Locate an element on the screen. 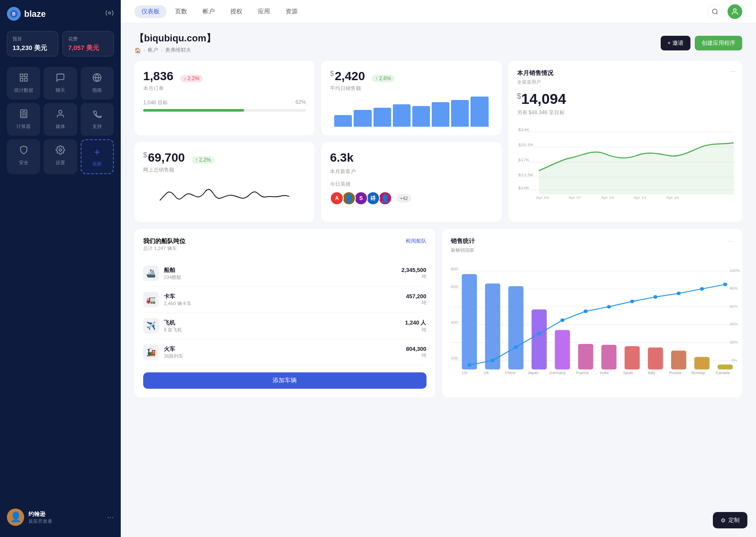 The image size is (756, 537). tab-auth: 授权 is located at coordinates (236, 12).